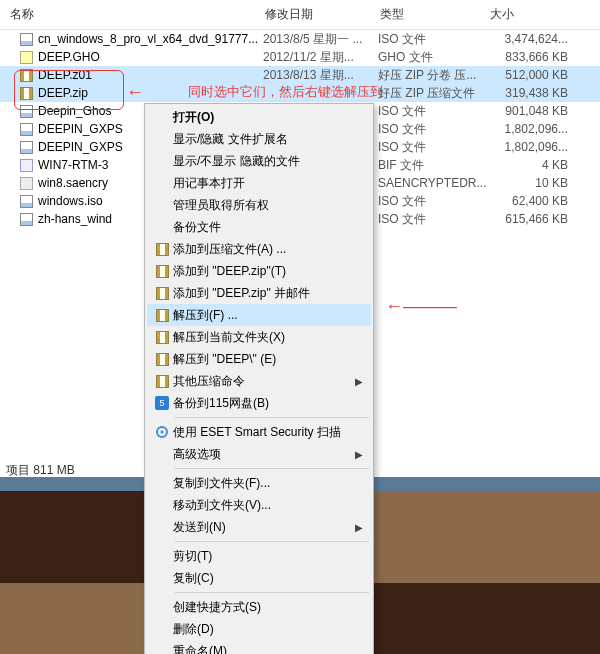 The image size is (600, 654). Describe the element at coordinates (132, 14) in the screenshot. I see `col-name: 名称` at that location.